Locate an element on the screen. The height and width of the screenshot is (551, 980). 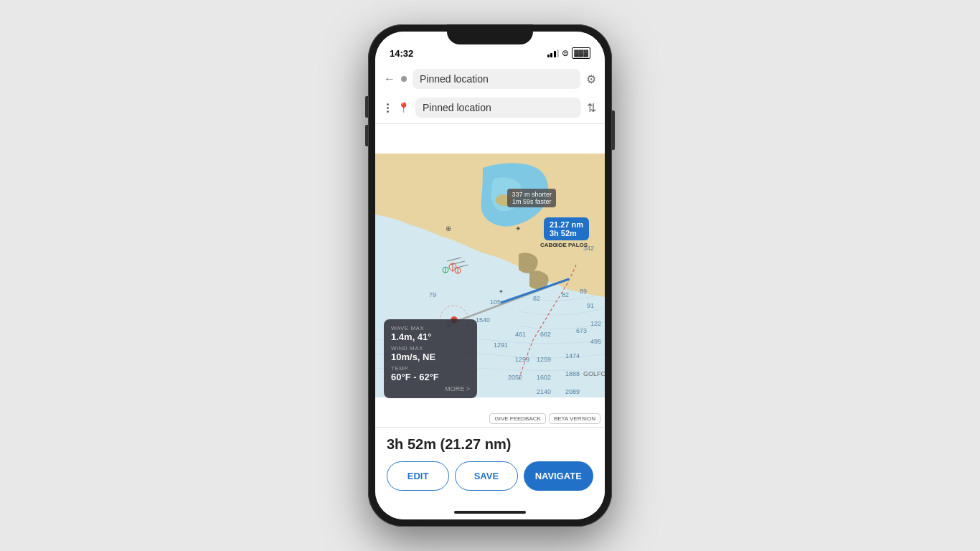
origin-dot is located at coordinates (404, 79).